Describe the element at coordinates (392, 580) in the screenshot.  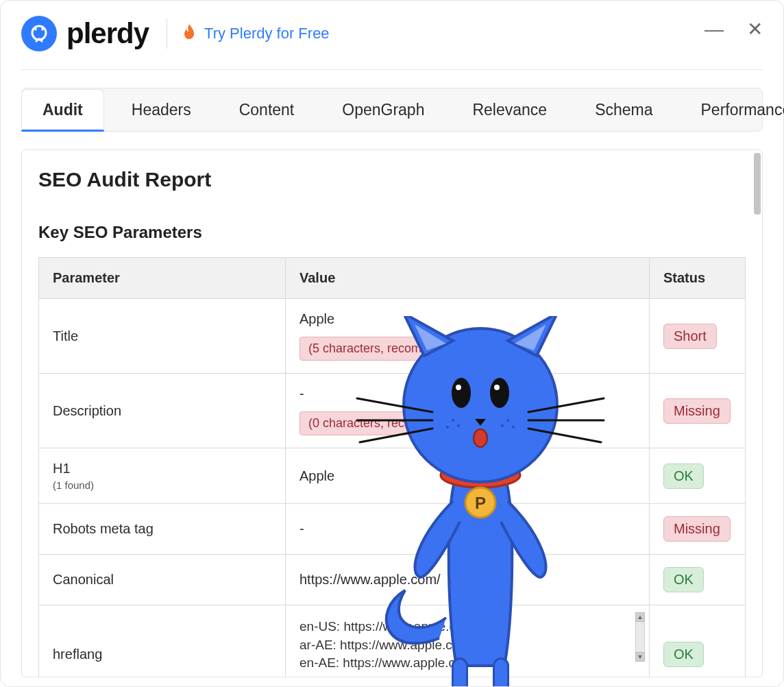
I see `table-row: Canonicalhttps://www.apple.com/OK` at that location.